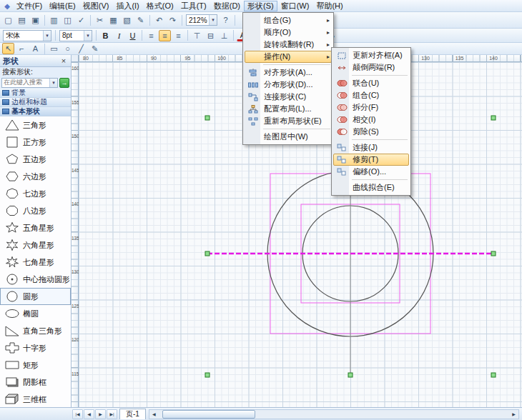  Describe the element at coordinates (100, 414) in the screenshot. I see `next-page-button: ▶` at that location.